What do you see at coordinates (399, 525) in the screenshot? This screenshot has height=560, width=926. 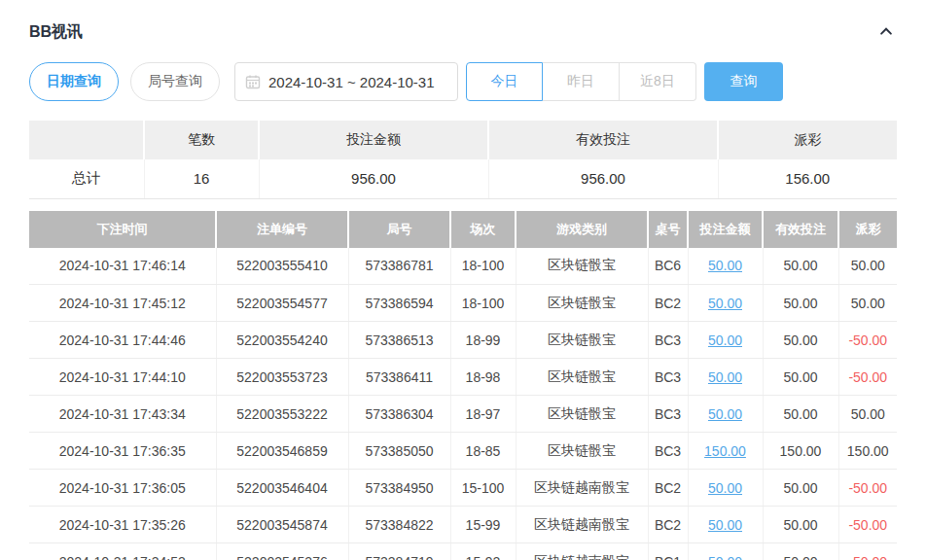 I see `cell-round: 573384822` at bounding box center [399, 525].